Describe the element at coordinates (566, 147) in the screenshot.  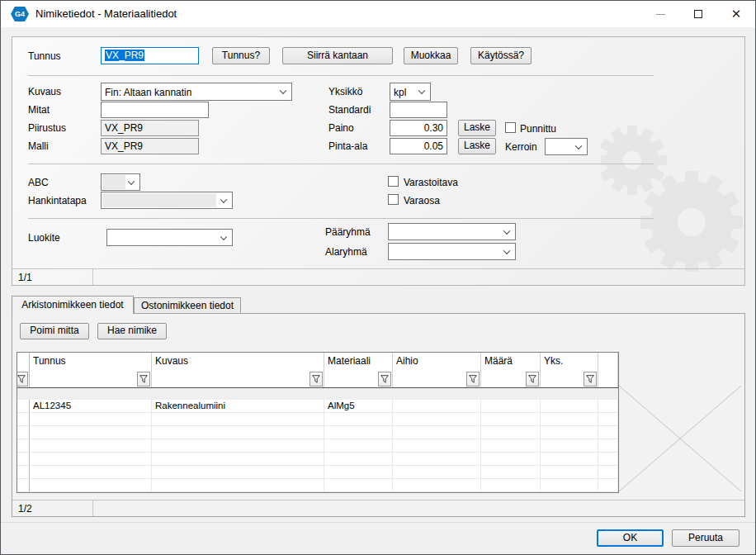
I see `kerroin-combobox` at that location.